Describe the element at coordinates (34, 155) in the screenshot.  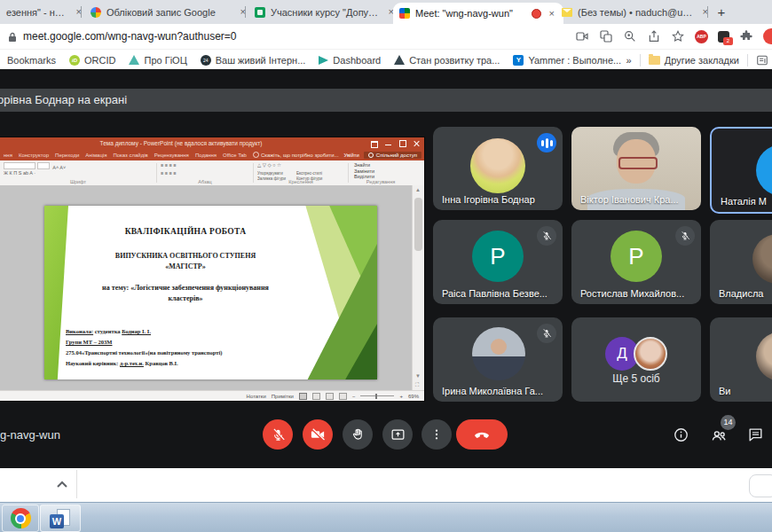
I see `ribbon-tab-design: Конструктор` at that location.